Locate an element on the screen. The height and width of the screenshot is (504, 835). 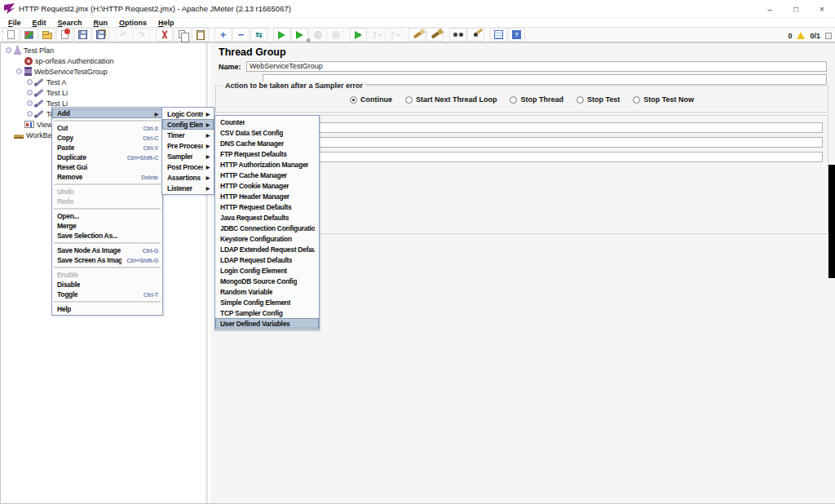
menu-item-java-request-defaults: Java Request Defaults is located at coordinates (267, 217).